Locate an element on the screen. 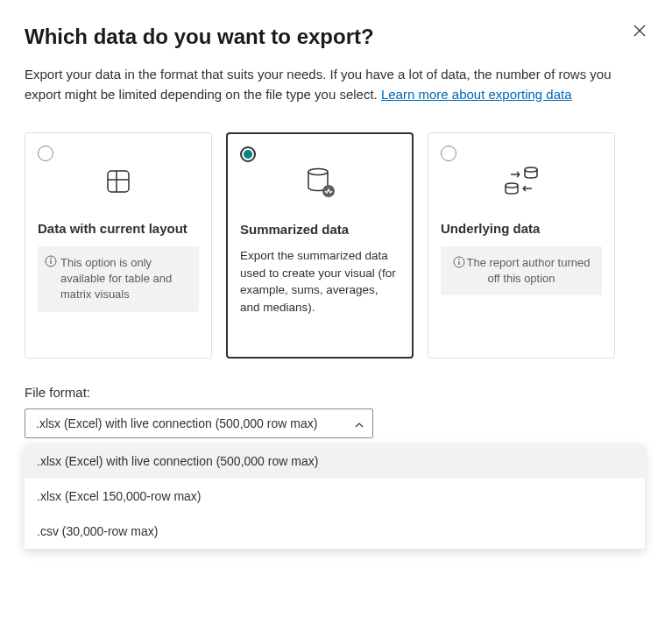 This screenshot has width=672, height=618. card-note: This option is only available for table … is located at coordinates (118, 279).